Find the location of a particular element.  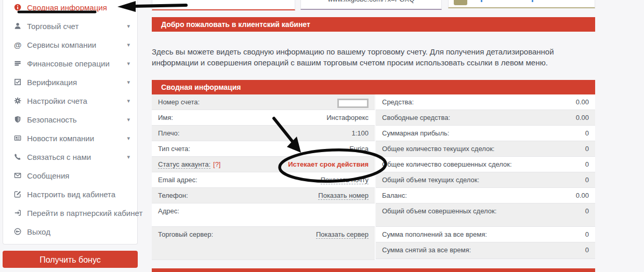

sidebar-item-verification: Верификация ▾ is located at coordinates (70, 82).